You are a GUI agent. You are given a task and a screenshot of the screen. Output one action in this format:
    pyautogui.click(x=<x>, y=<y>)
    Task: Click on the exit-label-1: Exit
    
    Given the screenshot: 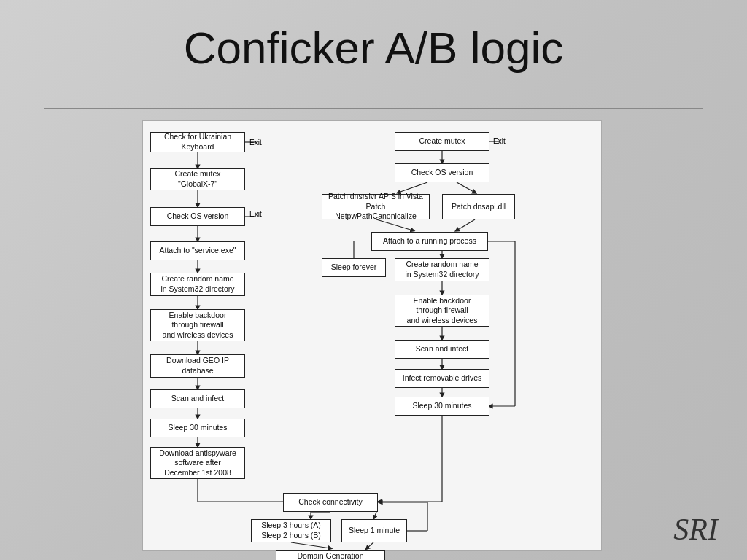 What is the action you would take?
    pyautogui.click(x=255, y=143)
    